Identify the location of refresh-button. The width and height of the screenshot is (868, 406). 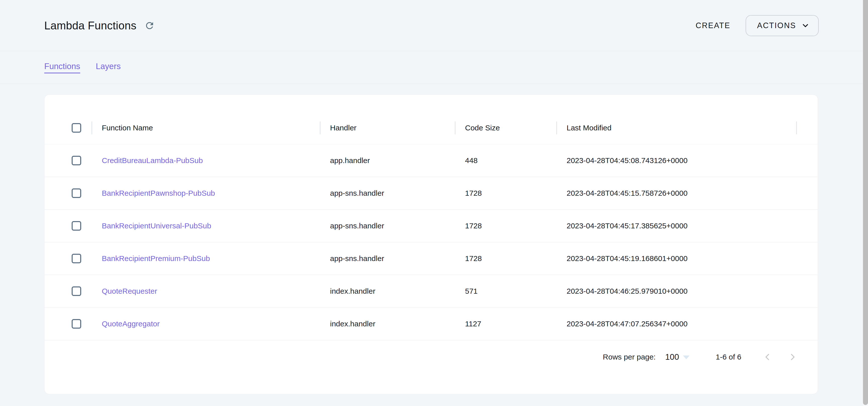
(150, 26).